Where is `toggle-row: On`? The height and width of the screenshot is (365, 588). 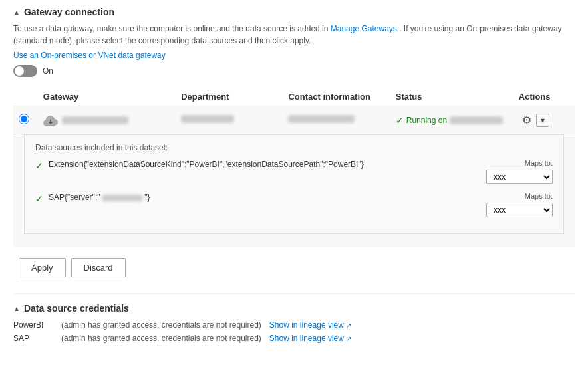 toggle-row: On is located at coordinates (294, 71).